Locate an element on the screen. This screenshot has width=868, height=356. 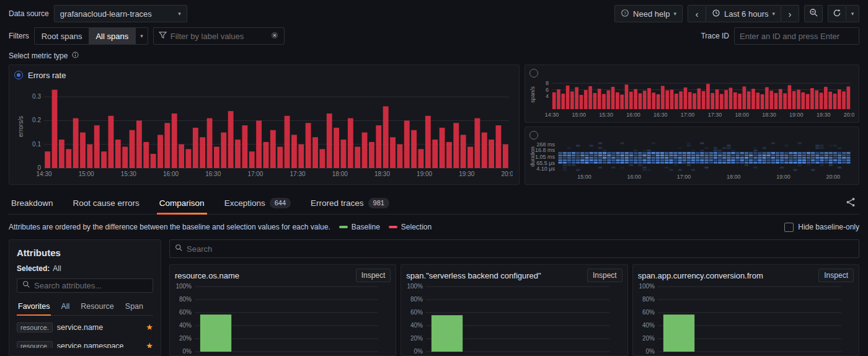
zoom-out-icon is located at coordinates (813, 14).